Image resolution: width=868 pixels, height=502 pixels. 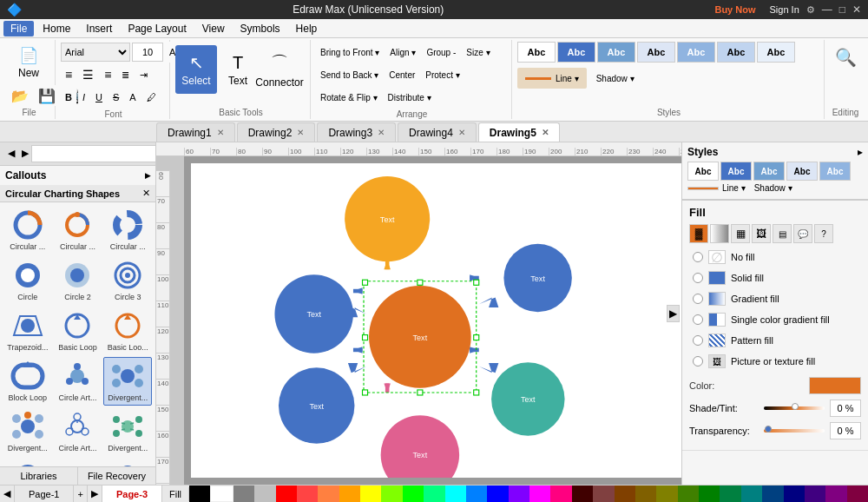 I want to click on tab-close-1: ✕, so click(x=220, y=132).